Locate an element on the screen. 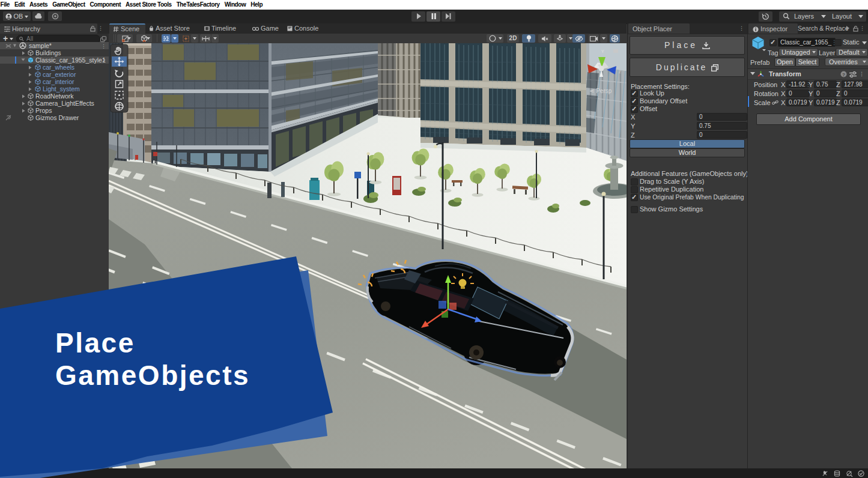 The height and width of the screenshot is (478, 868). svg-text: ⋖ Persp is located at coordinates (601, 91).